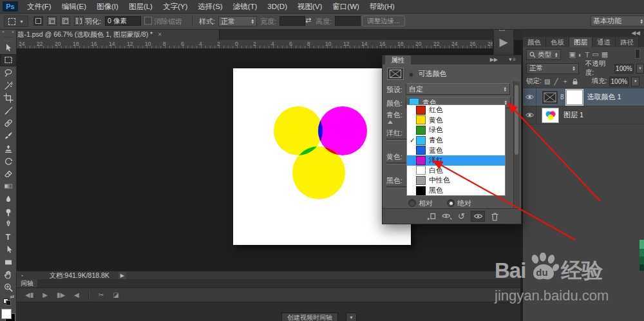 The image size is (644, 321). Describe the element at coordinates (617, 21) in the screenshot. I see `workspace-switcher: 基本功能▲▼` at that location.